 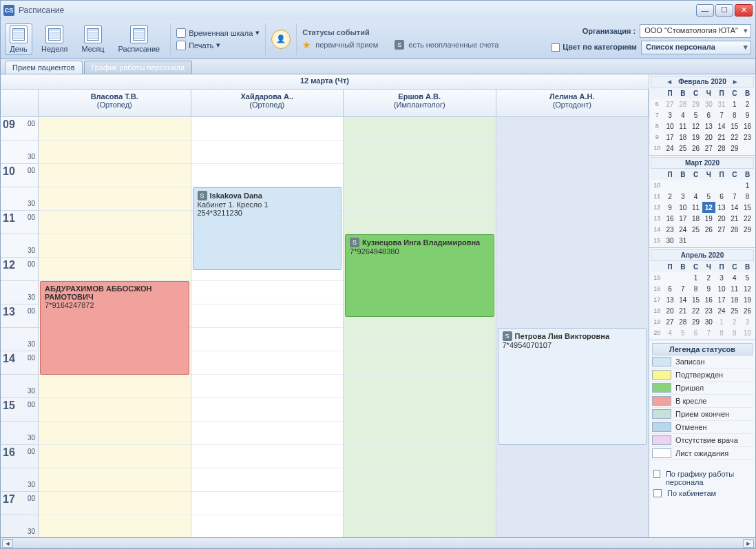 What do you see at coordinates (420, 103) in the screenshot?
I see `column-header: Ершов А.В.(Имплантолог)` at bounding box center [420, 103].